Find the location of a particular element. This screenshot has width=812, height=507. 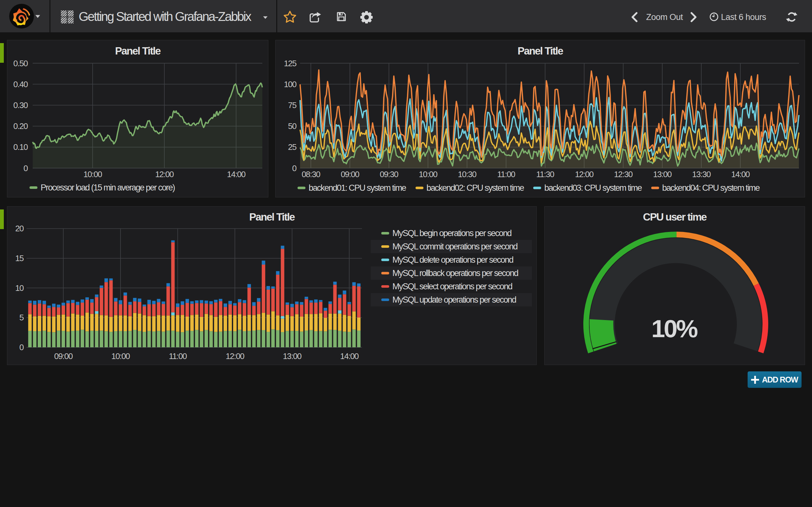

svg-text: 0.20 is located at coordinates (21, 126).